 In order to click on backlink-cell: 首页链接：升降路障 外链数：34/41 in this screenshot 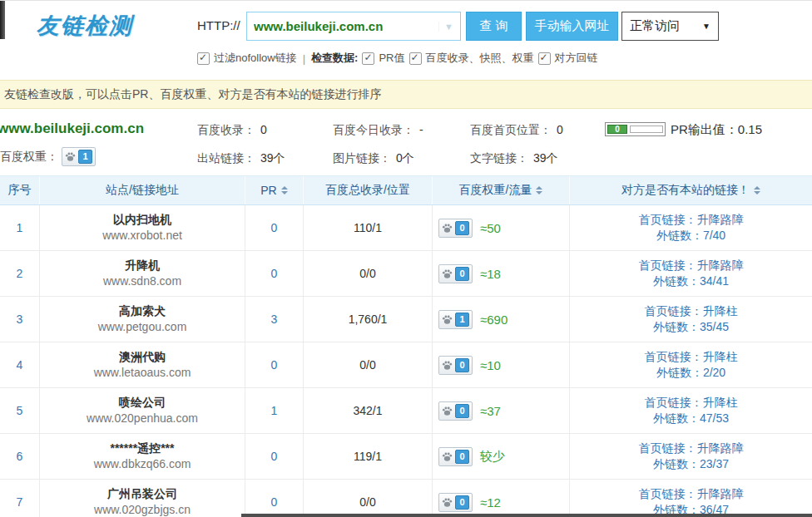, I will do `click(691, 273)`.